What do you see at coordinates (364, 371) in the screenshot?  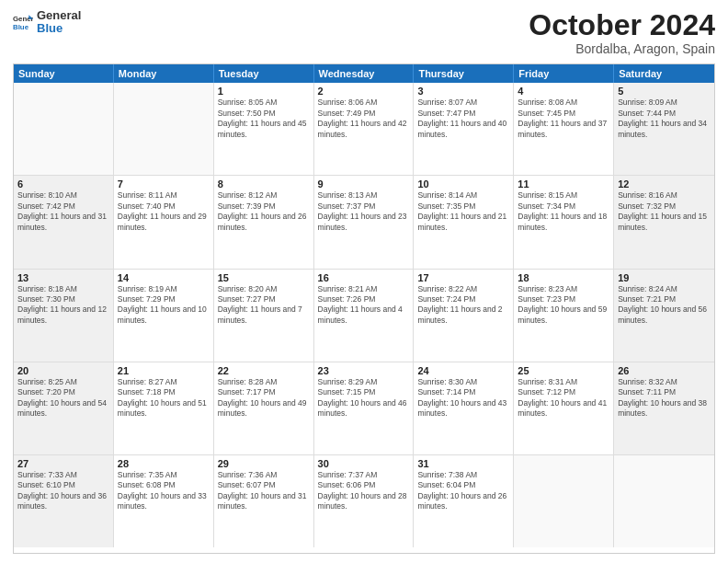 I see `day-number: 23` at bounding box center [364, 371].